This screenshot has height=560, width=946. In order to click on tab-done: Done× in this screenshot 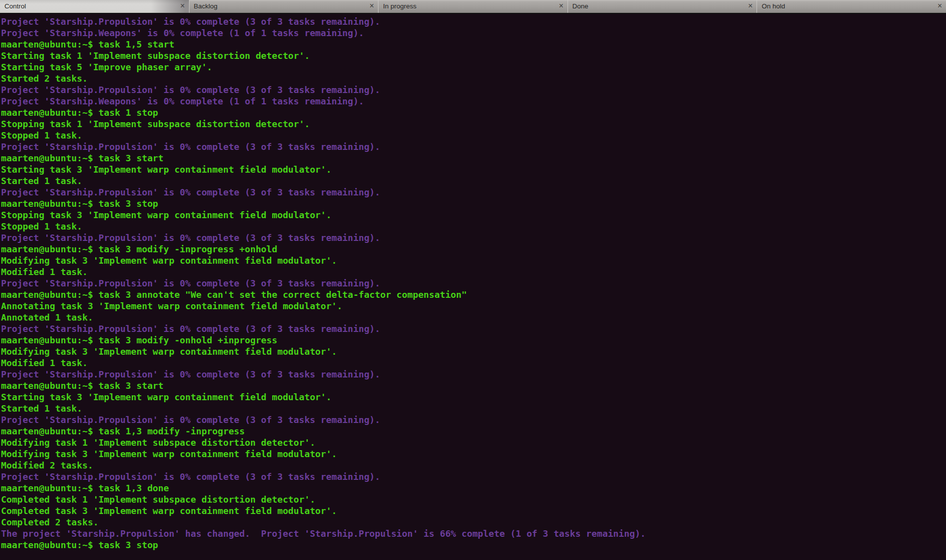, I will do `click(662, 6)`.